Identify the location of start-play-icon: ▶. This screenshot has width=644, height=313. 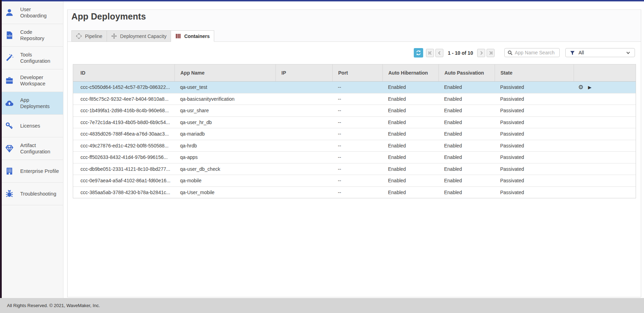
(590, 87).